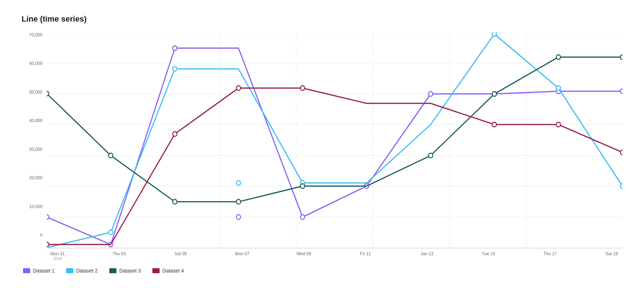  Describe the element at coordinates (304, 256) in the screenshot. I see `x-label-wed09: Wed 09` at that location.